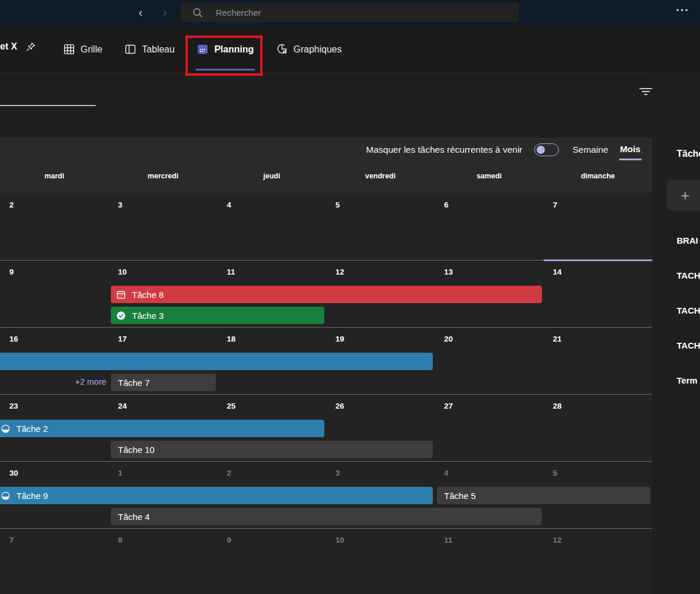  Describe the element at coordinates (547, 150) in the screenshot. I see `hide-recurring-toggle` at that location.